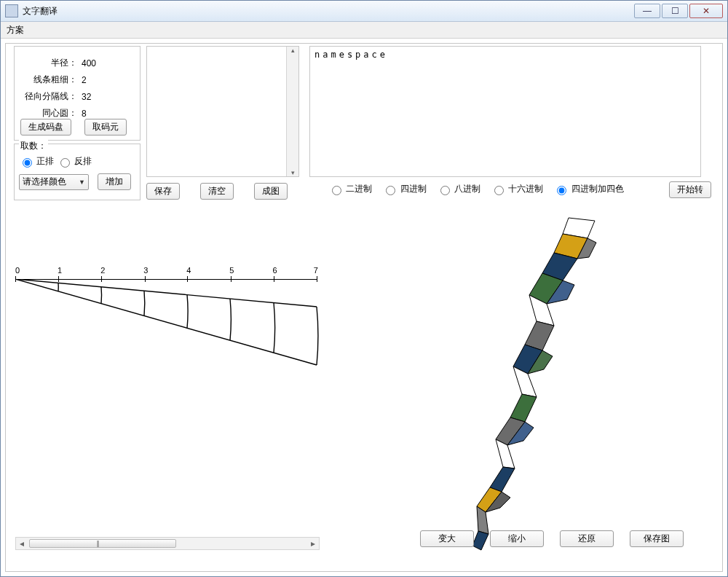  I want to click on scroll-left-icon: ◂, so click(22, 543).